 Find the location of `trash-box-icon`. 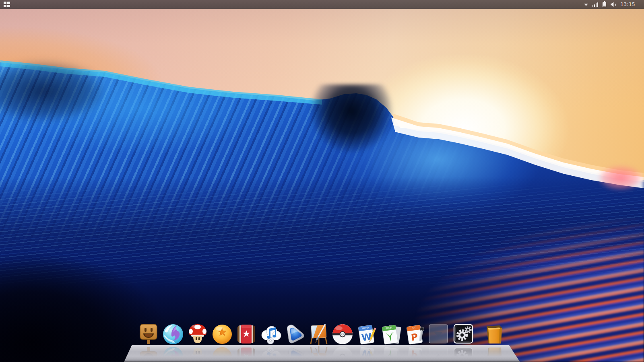

trash-box-icon is located at coordinates (494, 334).